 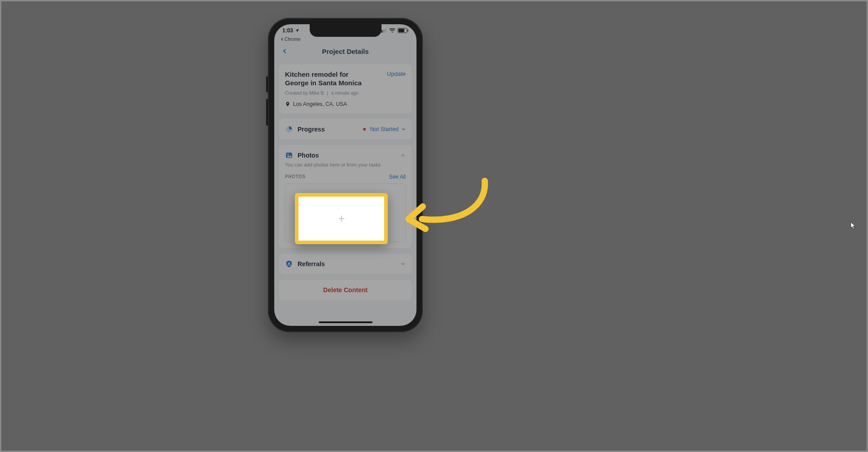 I want to click on back-button, so click(x=285, y=51).